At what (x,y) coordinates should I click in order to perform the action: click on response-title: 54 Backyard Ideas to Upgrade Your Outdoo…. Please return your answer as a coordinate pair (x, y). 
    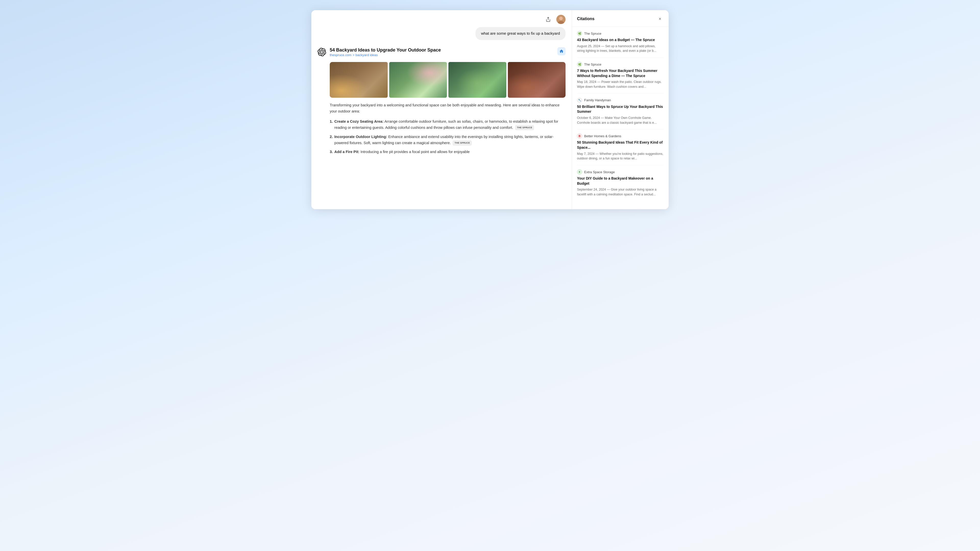
    Looking at the image, I should click on (385, 50).